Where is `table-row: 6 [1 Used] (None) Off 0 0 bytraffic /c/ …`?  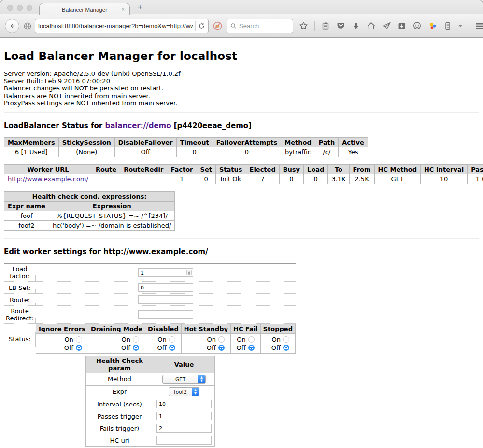
table-row: 6 [1 Used] (None) Off 0 0 bytraffic /c/ … is located at coordinates (186, 152).